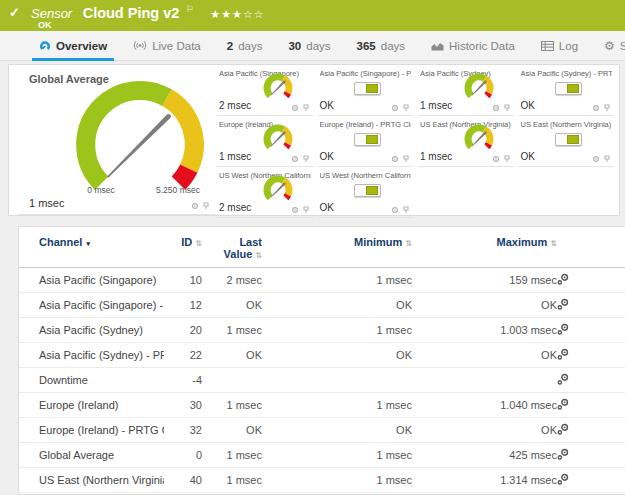  What do you see at coordinates (322, 380) in the screenshot?
I see `table-row: Downtime -4` at bounding box center [322, 380].